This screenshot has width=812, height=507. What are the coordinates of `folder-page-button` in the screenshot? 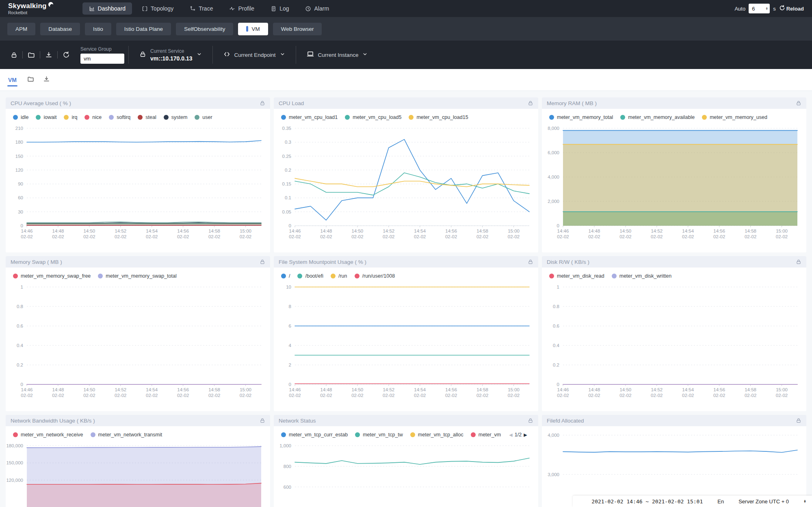 It's located at (31, 79).